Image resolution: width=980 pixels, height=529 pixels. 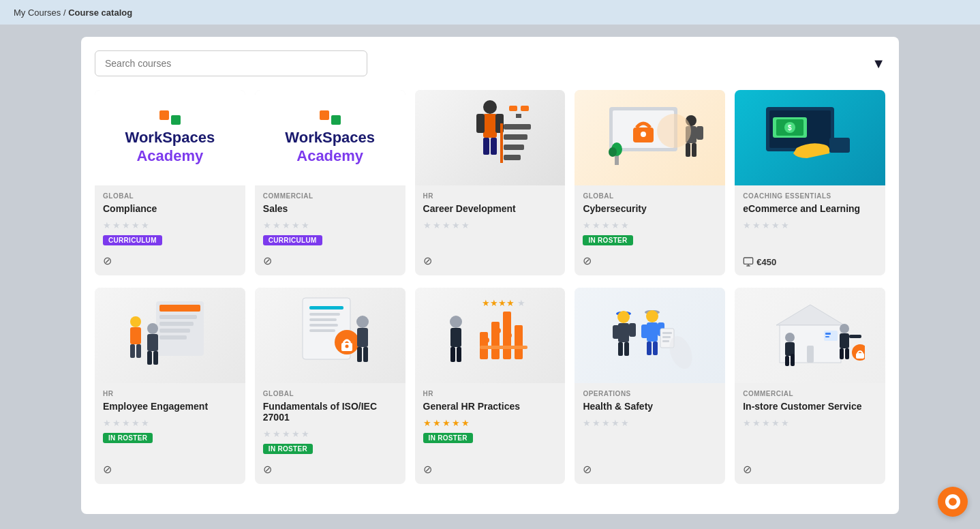 I want to click on course-card-hrpractices: ★★★★ ★ HR General HR Practices ★★★★★ IN …, so click(x=491, y=386).